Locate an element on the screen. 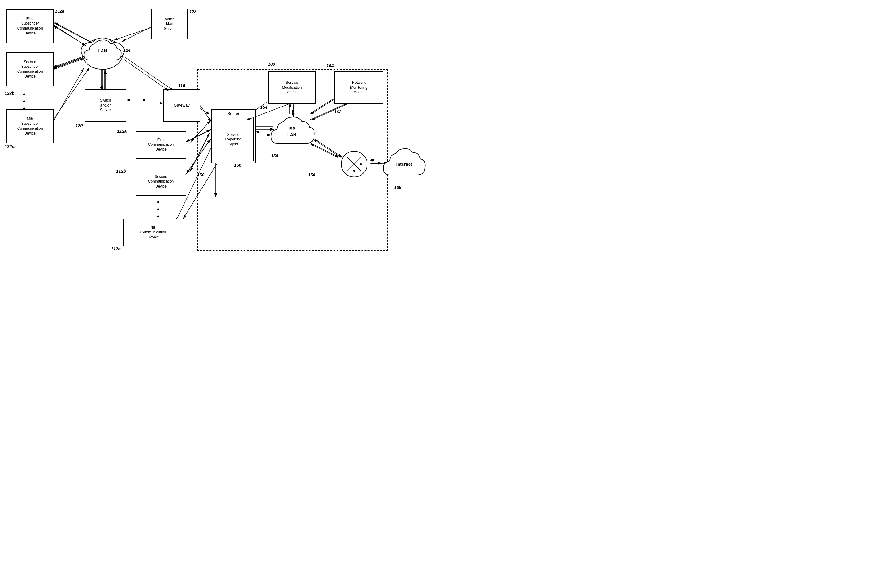 Image resolution: width=891 pixels, height=588 pixels. switch-server-box: Switch and/or Server is located at coordinates (106, 105).